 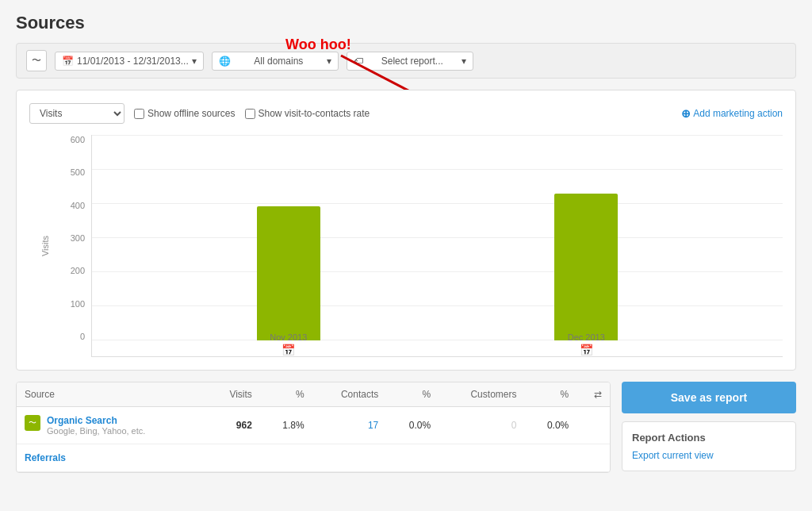 What do you see at coordinates (96, 421) in the screenshot?
I see `organic-search-link: Organic Search` at bounding box center [96, 421].